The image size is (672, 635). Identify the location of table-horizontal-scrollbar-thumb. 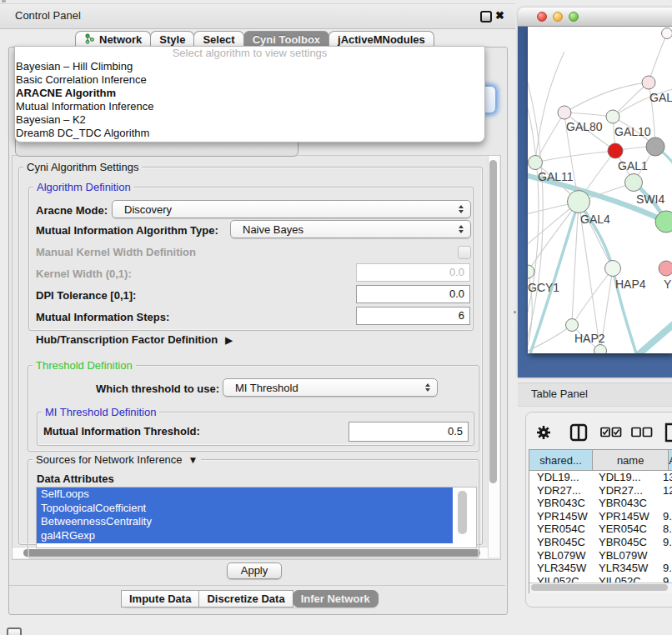
(599, 588).